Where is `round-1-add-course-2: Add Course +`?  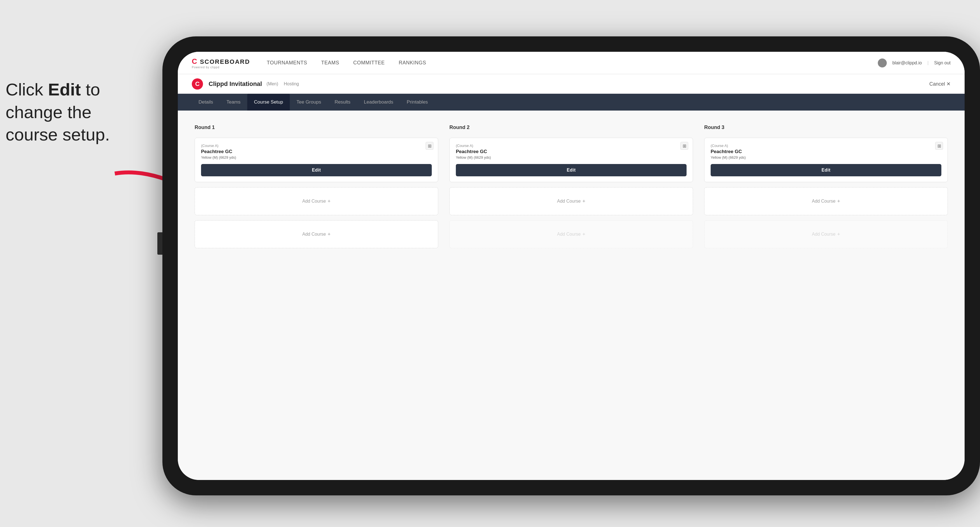
round-1-add-course-2: Add Course + is located at coordinates (317, 234).